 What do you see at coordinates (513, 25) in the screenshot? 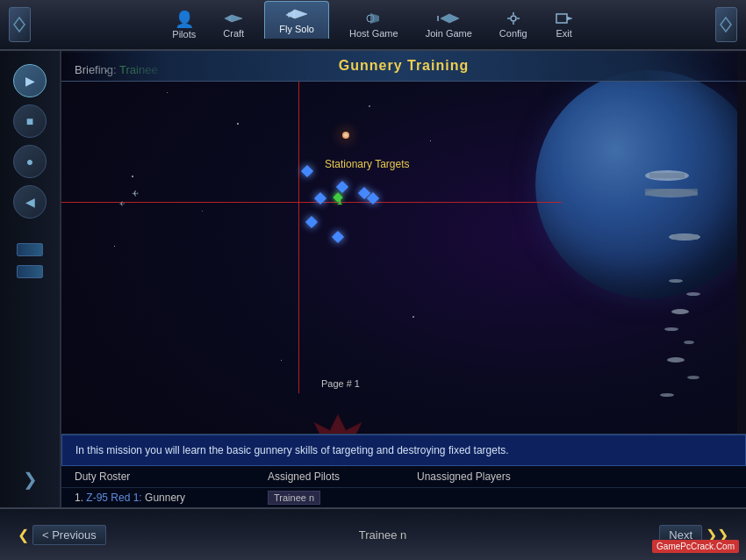
I see `nav-btn-config: Config` at bounding box center [513, 25].